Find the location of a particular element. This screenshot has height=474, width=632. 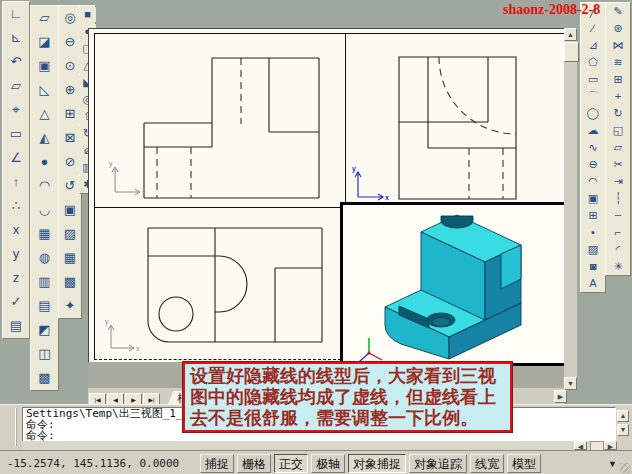

copy-edges-icon: ▦ is located at coordinates (70, 258).